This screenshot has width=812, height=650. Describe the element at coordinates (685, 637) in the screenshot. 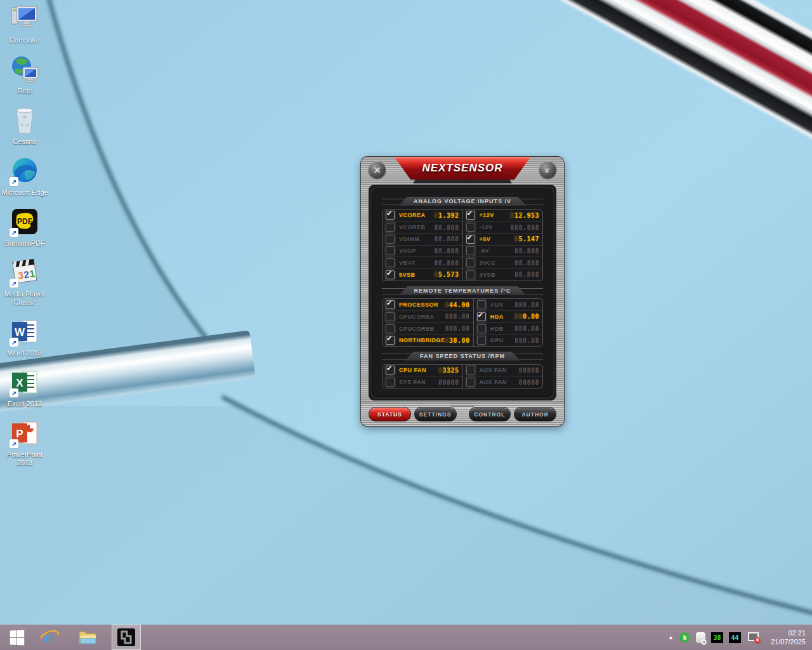

I see `klite-tray-icon: k` at that location.